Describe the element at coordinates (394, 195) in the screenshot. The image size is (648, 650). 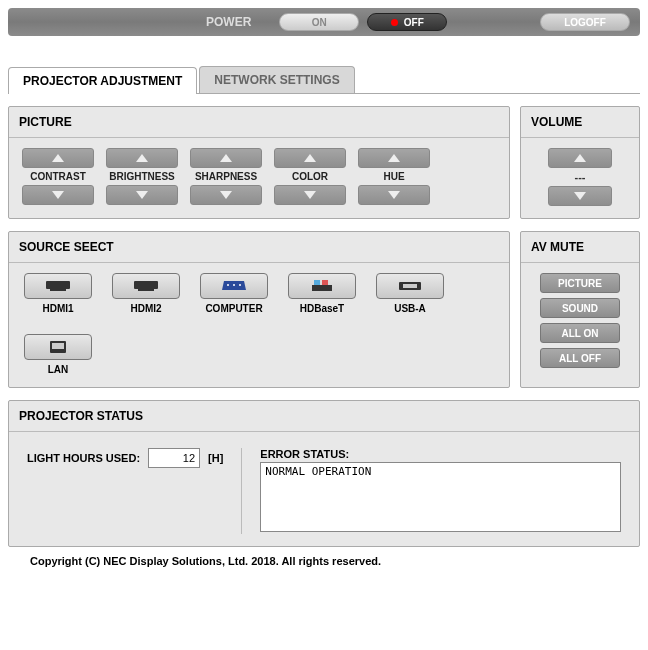
I see `hue-down-button` at that location.